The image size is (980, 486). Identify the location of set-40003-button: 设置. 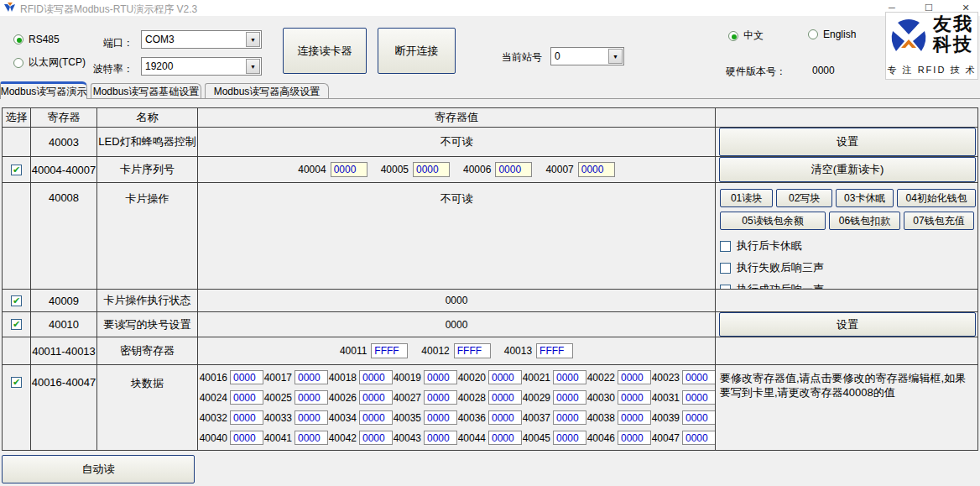
(847, 142).